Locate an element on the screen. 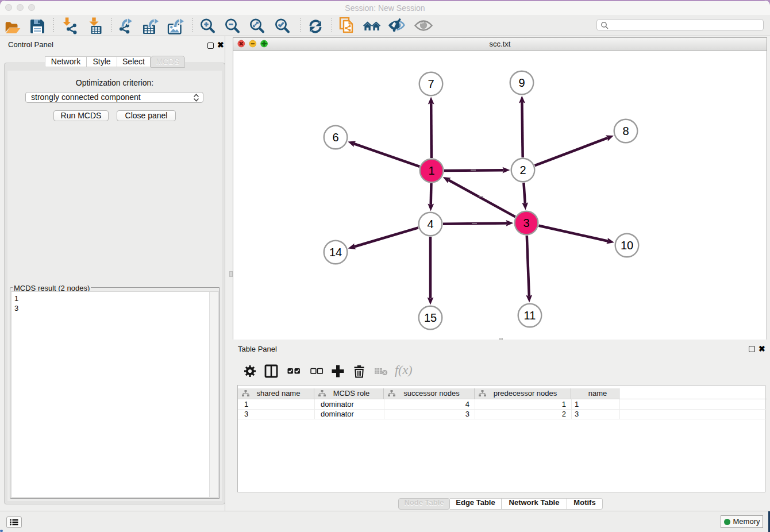 This screenshot has width=770, height=532. svg-text: 14 is located at coordinates (336, 252).